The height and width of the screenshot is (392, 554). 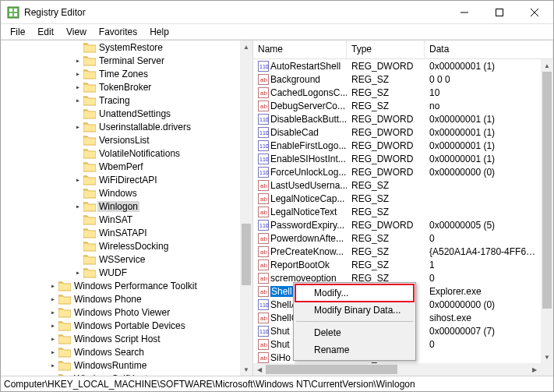 What do you see at coordinates (355, 321) in the screenshot?
I see `context-separator` at bounding box center [355, 321].